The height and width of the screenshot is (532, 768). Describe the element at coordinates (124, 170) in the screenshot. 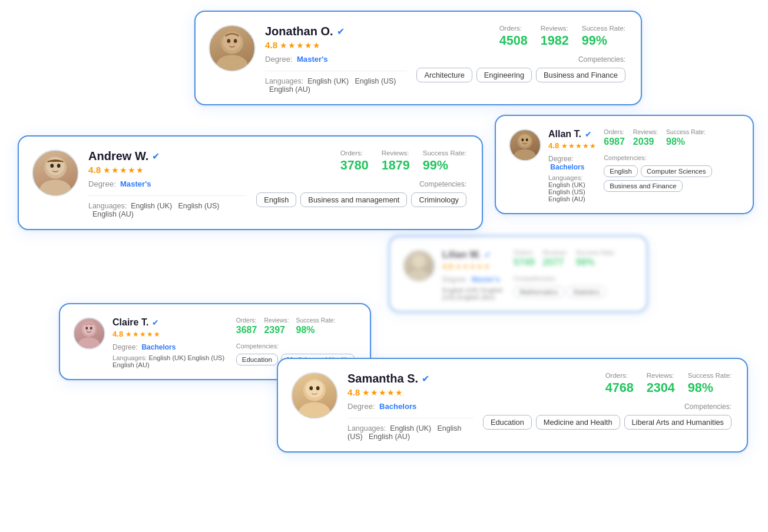

I see `andrew-stars: ★★★★★` at that location.